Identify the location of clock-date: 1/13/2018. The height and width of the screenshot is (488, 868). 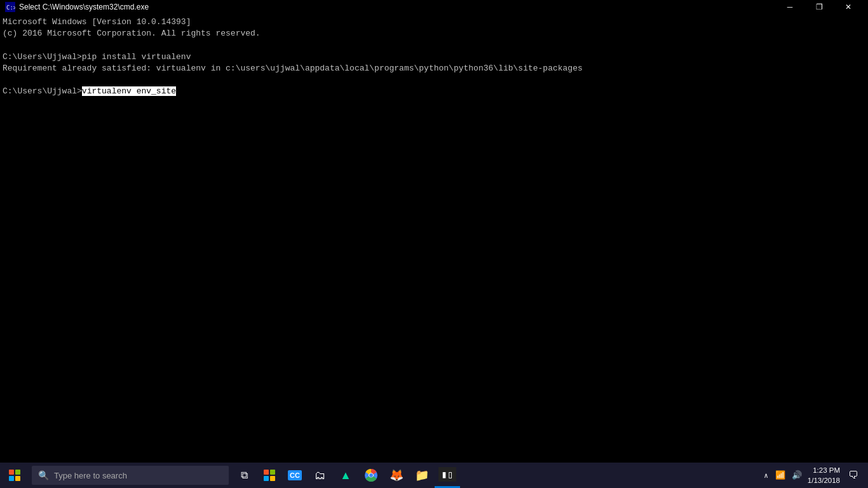
(824, 480).